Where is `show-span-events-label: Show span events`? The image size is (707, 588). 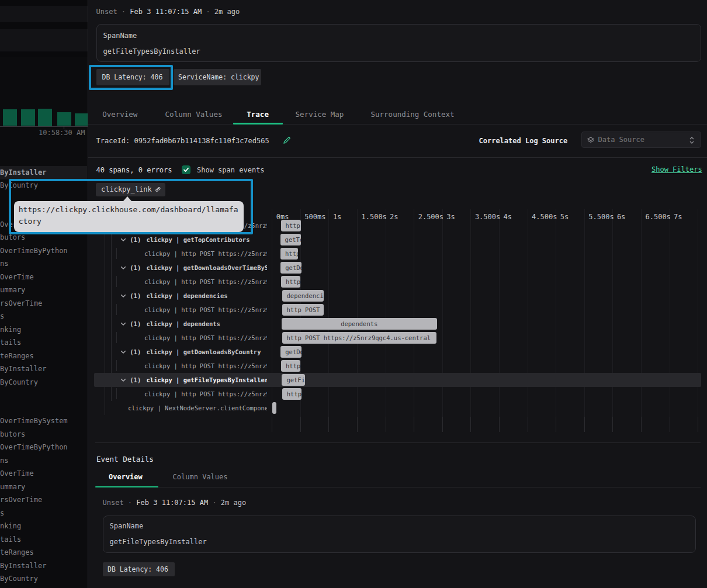 show-span-events-label: Show span events is located at coordinates (231, 170).